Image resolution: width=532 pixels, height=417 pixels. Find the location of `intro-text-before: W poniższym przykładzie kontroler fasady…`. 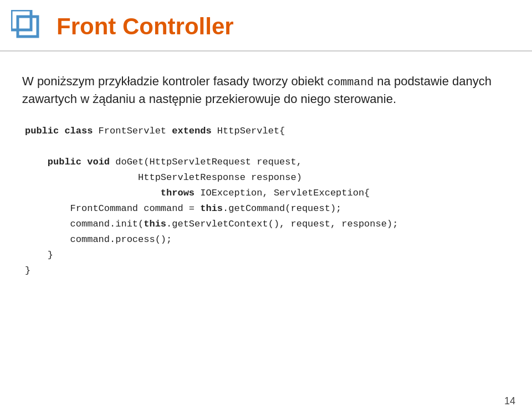

intro-text-before: W poniższym przykładzie kontroler fasady… is located at coordinates (175, 81).